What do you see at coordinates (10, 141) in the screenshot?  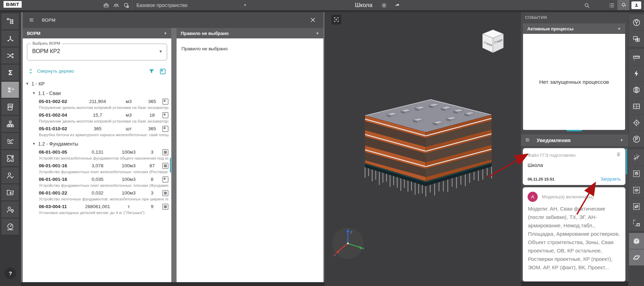 I see `left-tool-waves` at bounding box center [10, 141].